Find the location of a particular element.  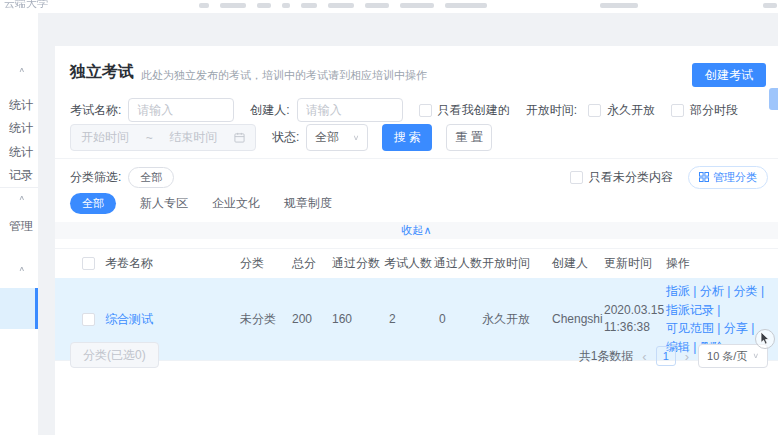

page-number: 1 is located at coordinates (666, 356).